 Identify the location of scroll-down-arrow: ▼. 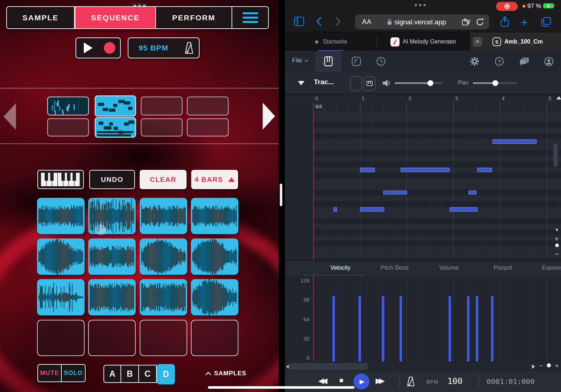
(557, 230).